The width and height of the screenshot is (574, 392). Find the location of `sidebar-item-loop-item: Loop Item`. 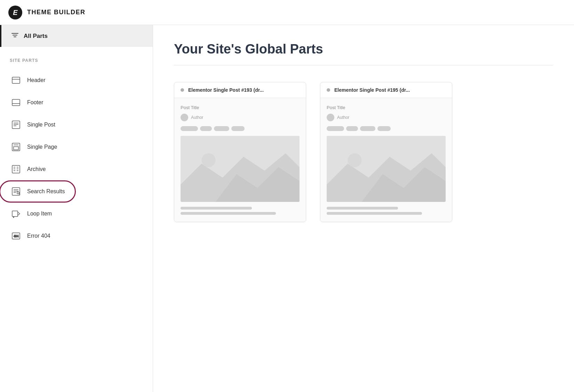

sidebar-item-loop-item: Loop Item is located at coordinates (77, 214).